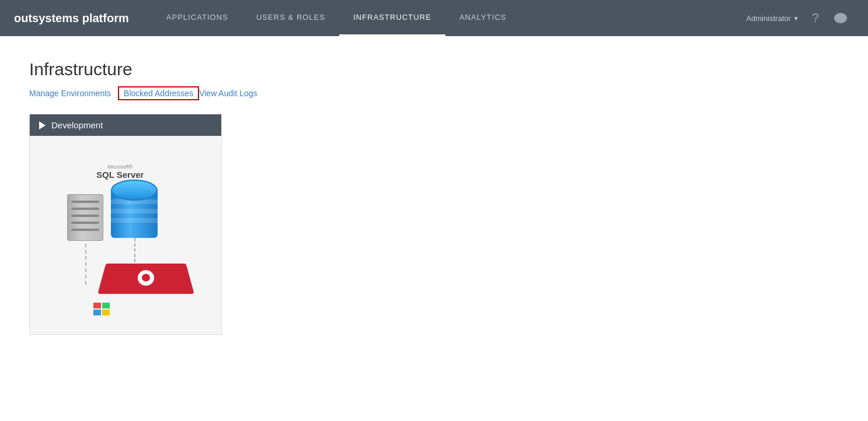 The image size is (868, 421). I want to click on sql-server-main-label: SQL Server, so click(120, 175).